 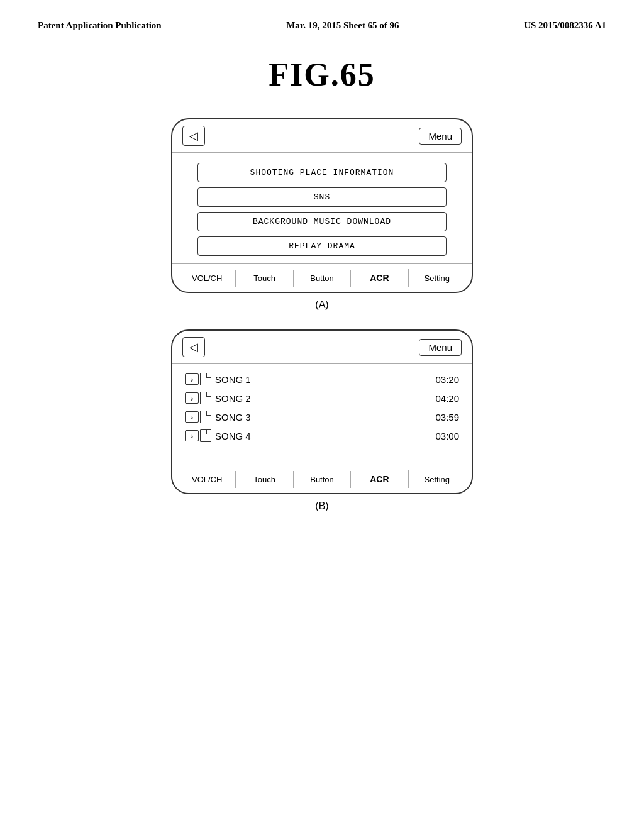 I want to click on panel-b-setting-button: Setting, so click(x=437, y=479).